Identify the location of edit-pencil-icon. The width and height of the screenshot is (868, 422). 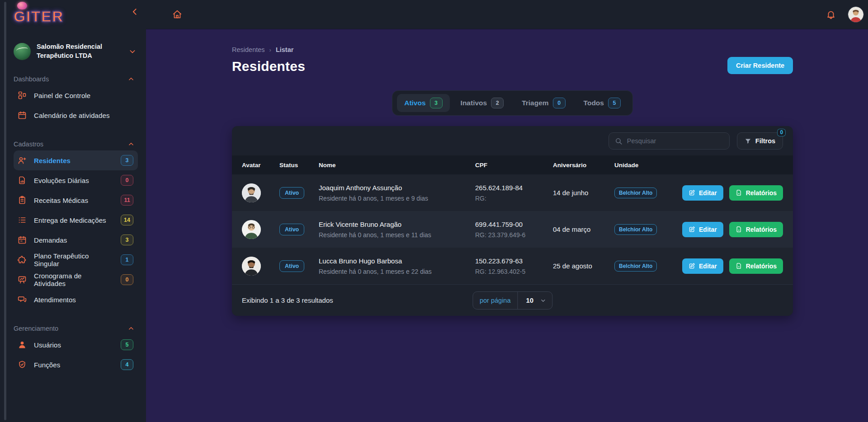
(692, 266).